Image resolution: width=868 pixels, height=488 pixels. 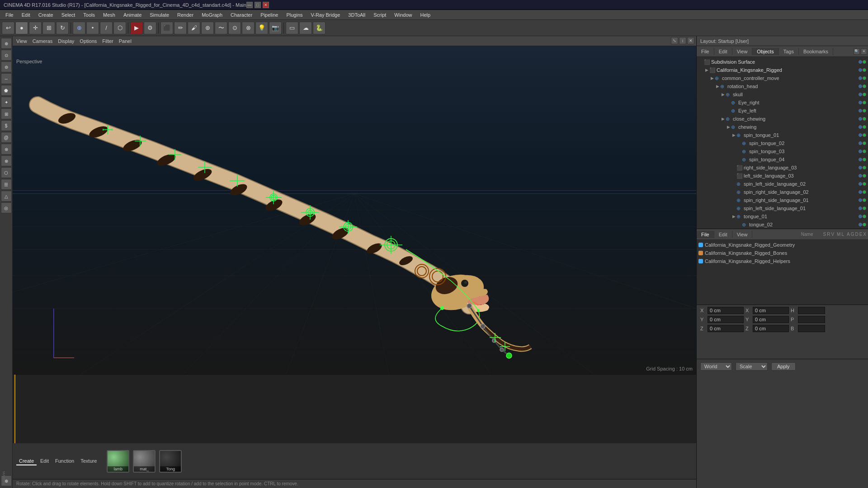 What do you see at coordinates (380, 15) in the screenshot?
I see `menu-item-script: Script` at bounding box center [380, 15].